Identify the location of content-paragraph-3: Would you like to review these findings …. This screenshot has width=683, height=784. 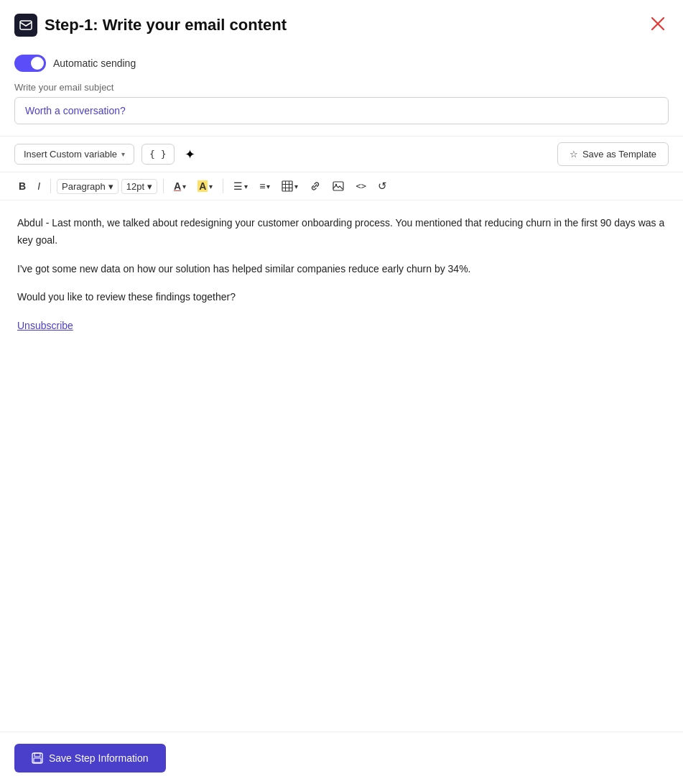
(342, 298).